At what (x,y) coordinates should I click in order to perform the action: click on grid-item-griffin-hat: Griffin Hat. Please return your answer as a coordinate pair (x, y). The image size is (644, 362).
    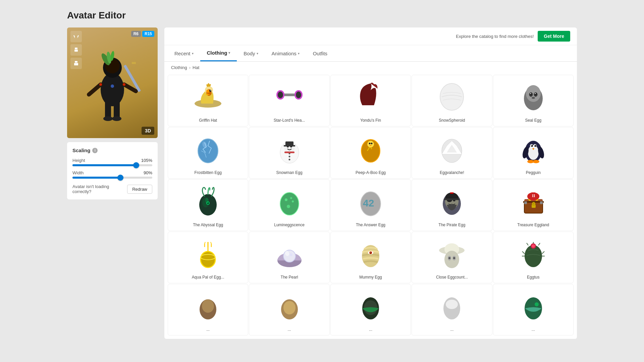
    Looking at the image, I should click on (208, 101).